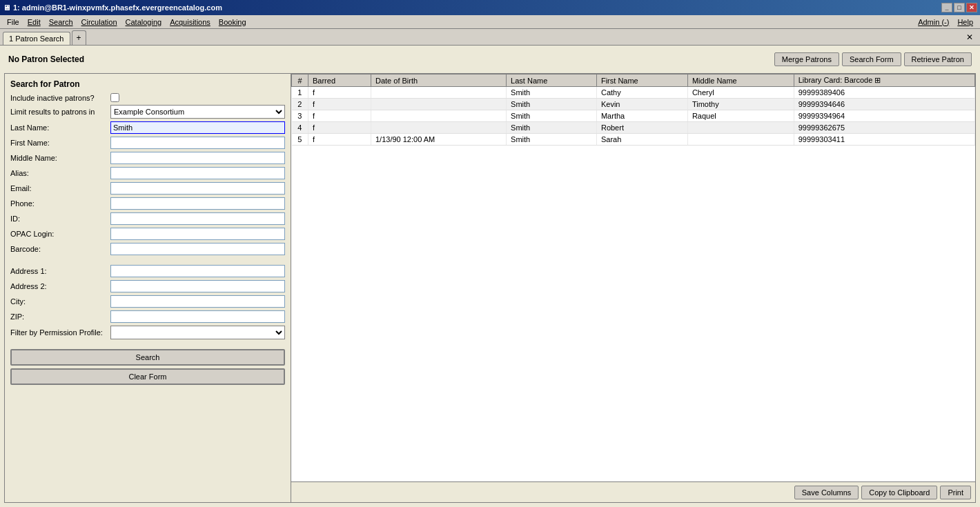 The width and height of the screenshot is (980, 507). Describe the element at coordinates (552, 81) in the screenshot. I see `col-header-last: Last Name` at that location.